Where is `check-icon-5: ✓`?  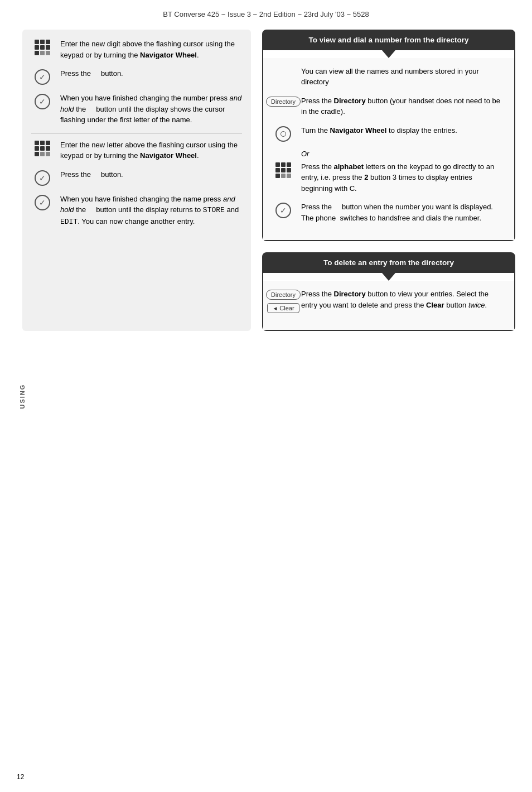 check-icon-5: ✓ is located at coordinates (283, 210).